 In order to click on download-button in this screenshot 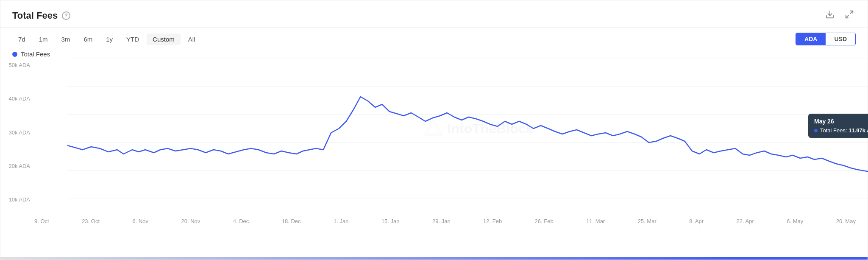, I will do `click(830, 15)`.